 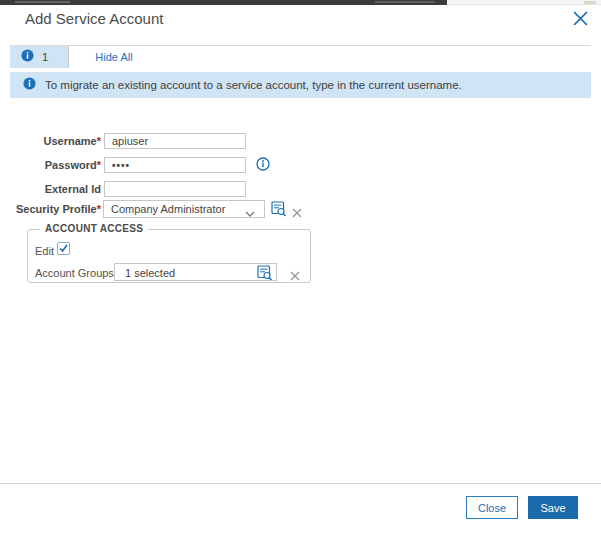 I want to click on background-app-bar, so click(x=300, y=2).